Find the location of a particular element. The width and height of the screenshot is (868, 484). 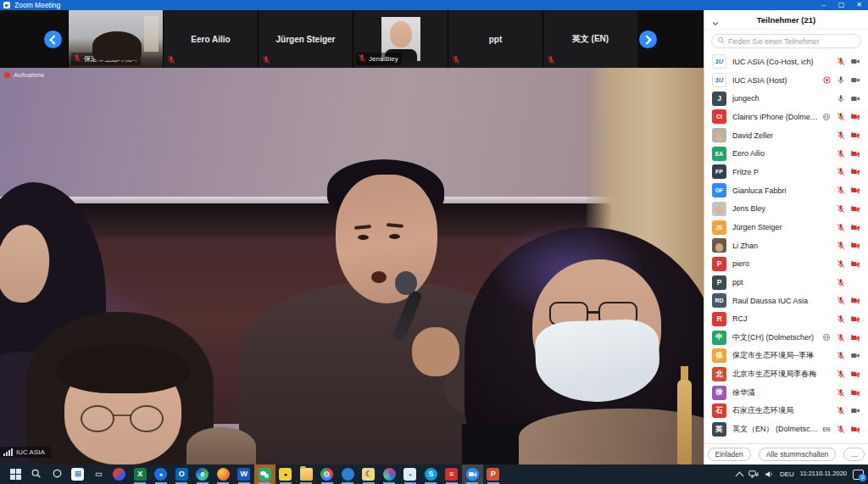

participant-name: Eero Ailio is located at coordinates (782, 153).